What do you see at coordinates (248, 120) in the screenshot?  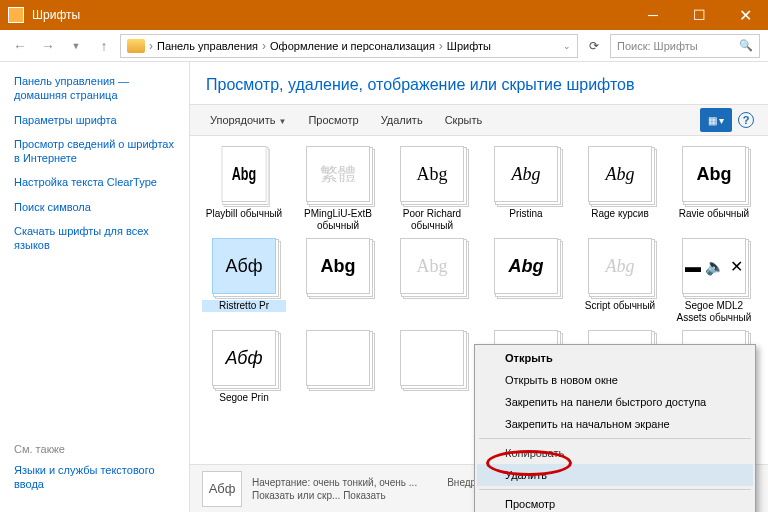 I see `organize-button: Упорядочить▼` at bounding box center [248, 120].